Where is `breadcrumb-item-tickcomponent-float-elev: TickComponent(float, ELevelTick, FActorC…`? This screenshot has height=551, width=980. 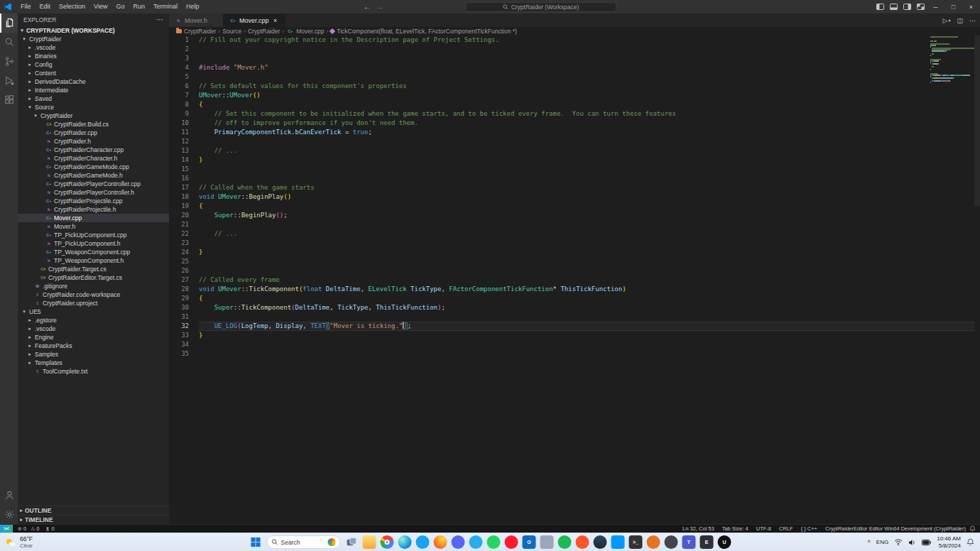
breadcrumb-item-tickcomponent-float-elev: TickComponent(float, ELevelTick, FActorC… is located at coordinates (423, 31).